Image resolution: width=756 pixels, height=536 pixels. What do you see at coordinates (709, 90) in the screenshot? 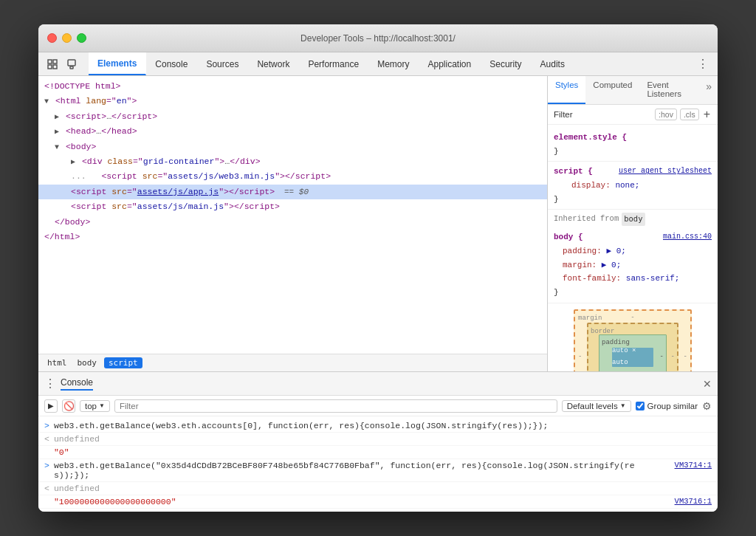
I see `styles-more-icon: »` at bounding box center [709, 90].